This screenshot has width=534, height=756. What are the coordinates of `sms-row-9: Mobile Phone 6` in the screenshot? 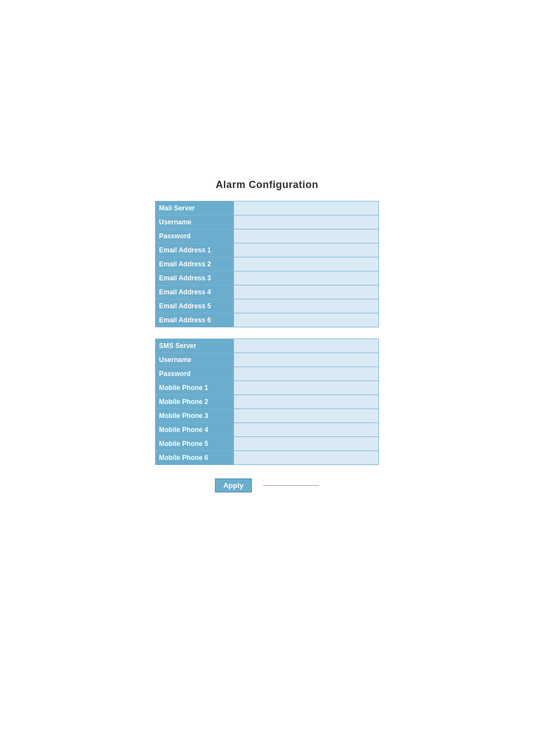 It's located at (267, 458).